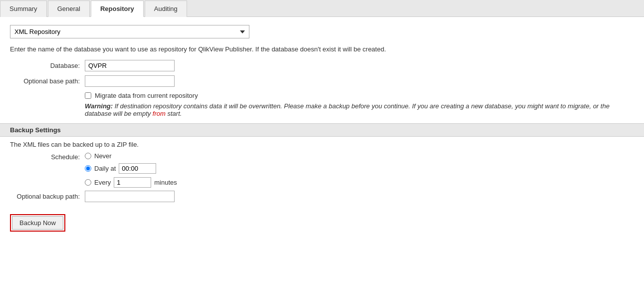 The image size is (644, 282). I want to click on backup-now-btn-wrap: Backup Now, so click(38, 223).